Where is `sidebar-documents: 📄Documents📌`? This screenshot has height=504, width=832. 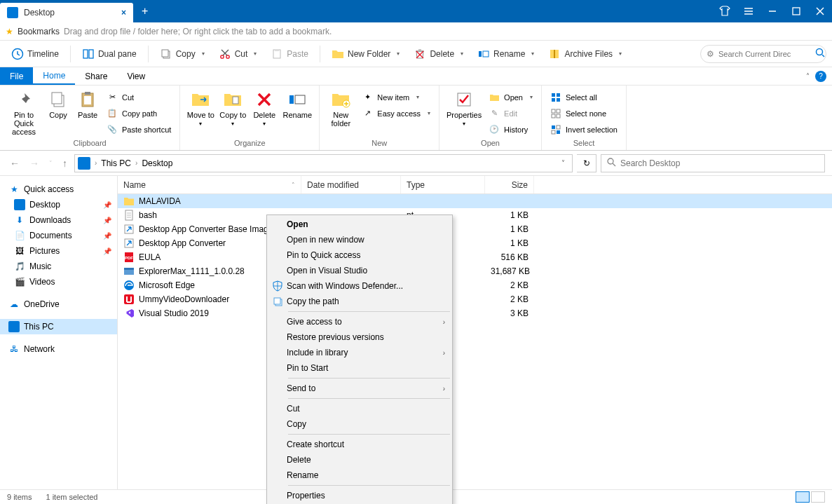 sidebar-documents: 📄Documents📌 is located at coordinates (59, 236).